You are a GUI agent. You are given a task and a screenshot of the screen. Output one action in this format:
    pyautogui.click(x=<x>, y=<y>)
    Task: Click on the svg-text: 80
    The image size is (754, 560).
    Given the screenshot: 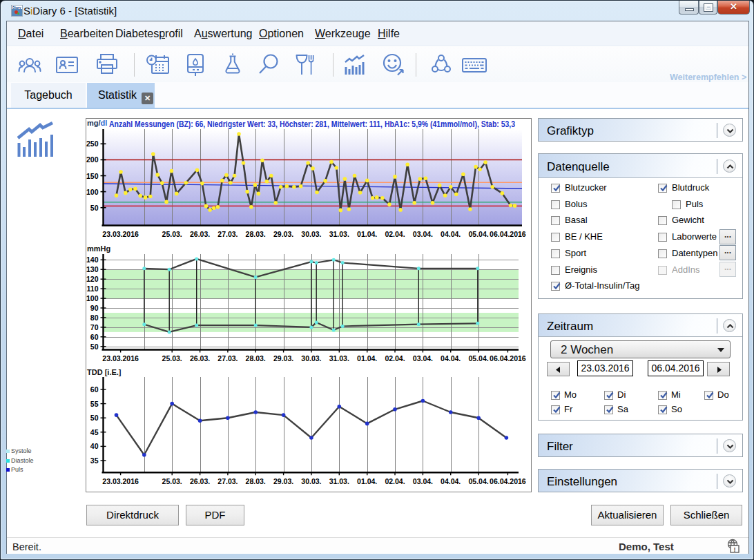 What is the action you would take?
    pyautogui.click(x=95, y=318)
    